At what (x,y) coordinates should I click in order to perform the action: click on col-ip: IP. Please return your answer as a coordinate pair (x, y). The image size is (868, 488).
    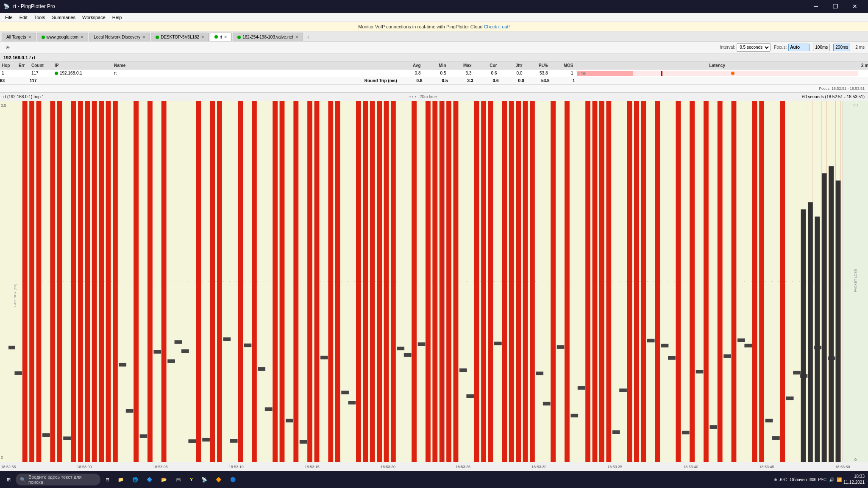
    Looking at the image, I should click on (83, 65).